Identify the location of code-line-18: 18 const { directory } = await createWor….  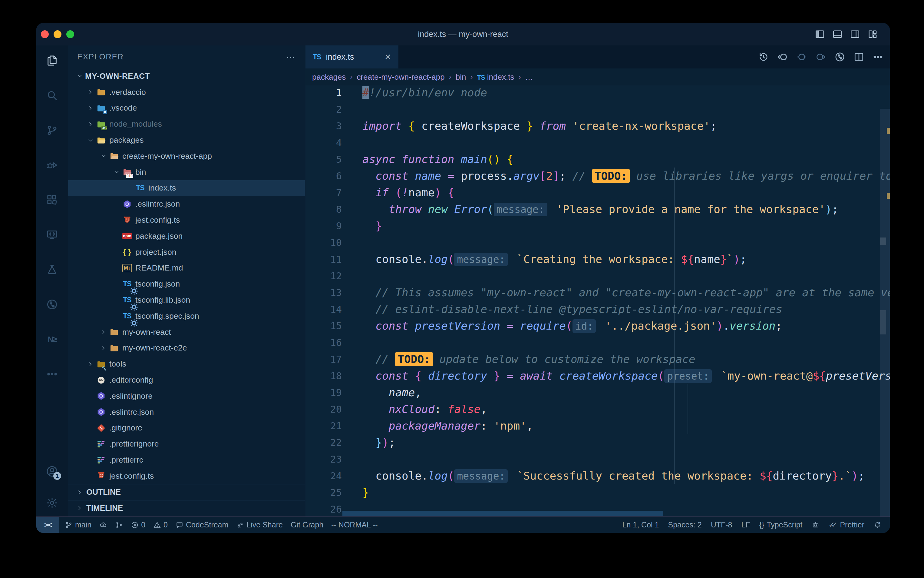
(597, 376).